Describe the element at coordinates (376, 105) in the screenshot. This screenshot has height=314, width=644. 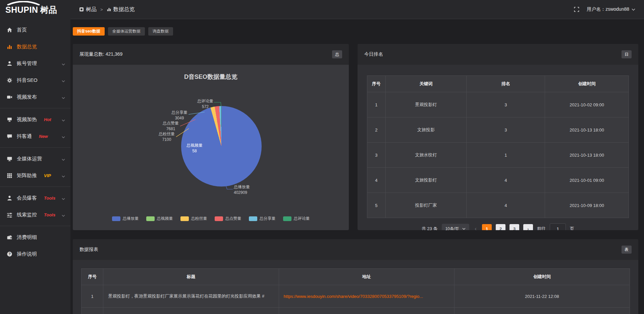
I see `cell: 1` at that location.